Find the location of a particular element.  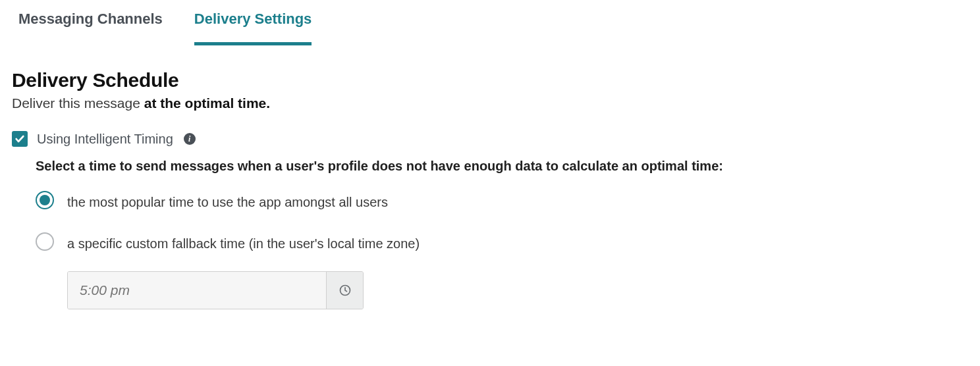

section-heading: Delivery Schedule is located at coordinates (490, 80).